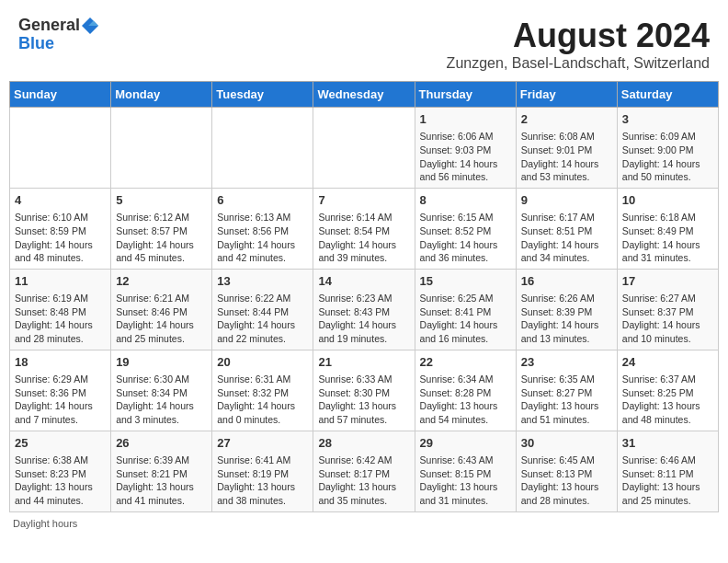 The image size is (728, 563). I want to click on calendar-cell: 7Sunrise: 6:14 AM Sunset: 8:54 PM Daylig…, so click(364, 228).